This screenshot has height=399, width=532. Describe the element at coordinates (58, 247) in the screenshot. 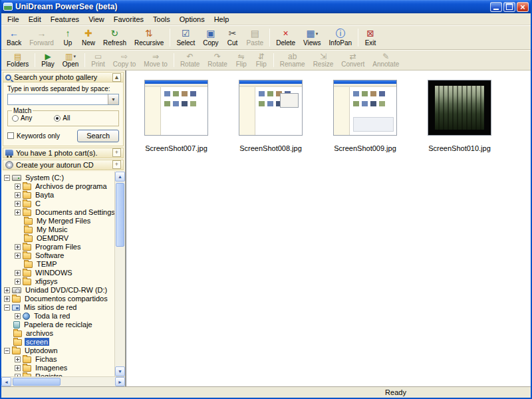

I see `tree-item-program-files: Program Files` at that location.